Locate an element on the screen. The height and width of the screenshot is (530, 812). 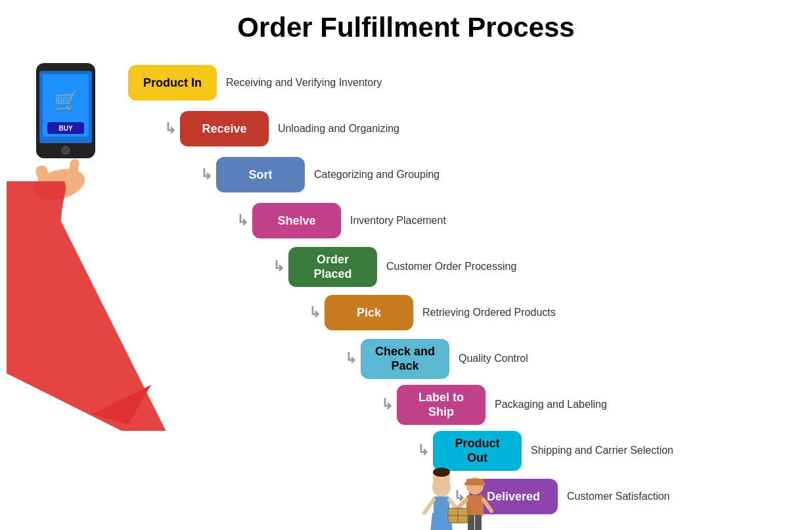
connector-arrow-label-to-ship: ↳ is located at coordinates (387, 405).